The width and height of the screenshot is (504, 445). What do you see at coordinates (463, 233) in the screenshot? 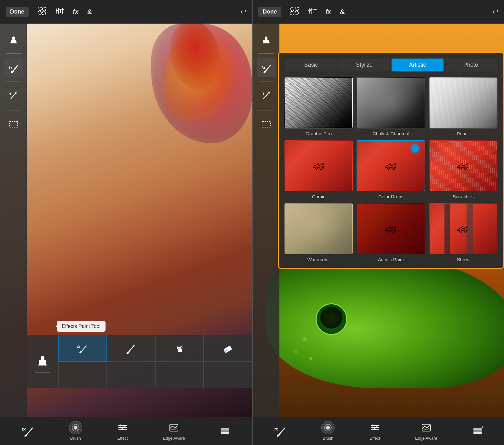
I see `effect-shred: 🏎 Shred` at bounding box center [463, 233].